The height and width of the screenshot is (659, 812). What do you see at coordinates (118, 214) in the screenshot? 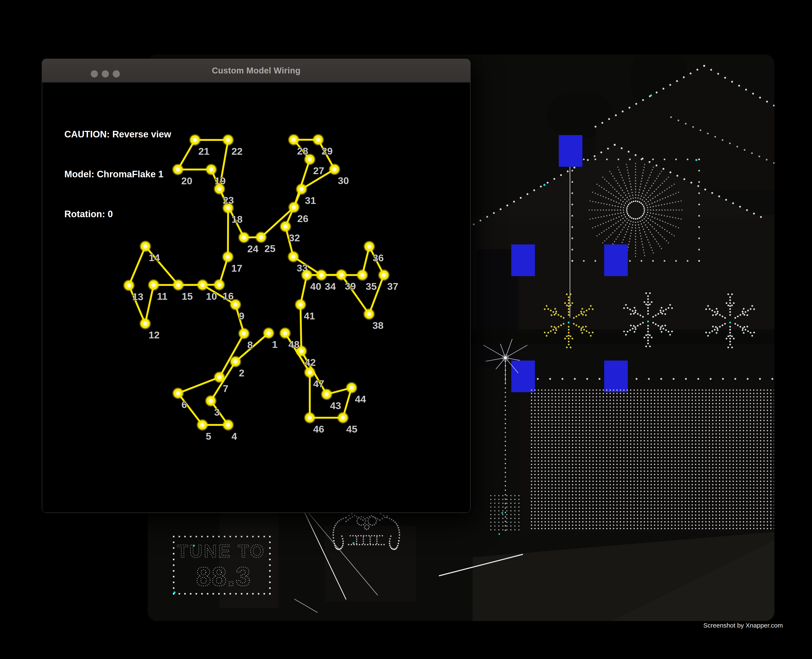
I see `rotation-line: Rotation: 0` at bounding box center [118, 214].